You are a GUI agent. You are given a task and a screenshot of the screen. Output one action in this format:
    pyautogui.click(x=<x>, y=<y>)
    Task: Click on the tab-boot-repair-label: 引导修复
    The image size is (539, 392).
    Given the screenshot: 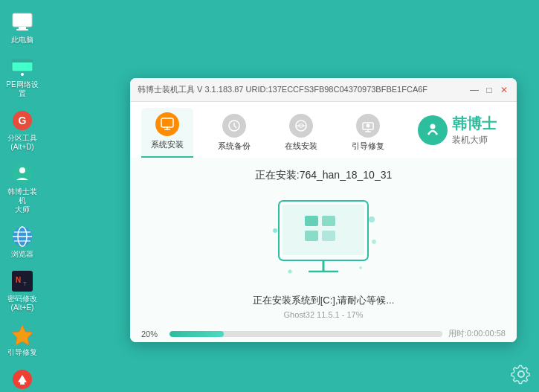 What is the action you would take?
    pyautogui.click(x=368, y=146)
    